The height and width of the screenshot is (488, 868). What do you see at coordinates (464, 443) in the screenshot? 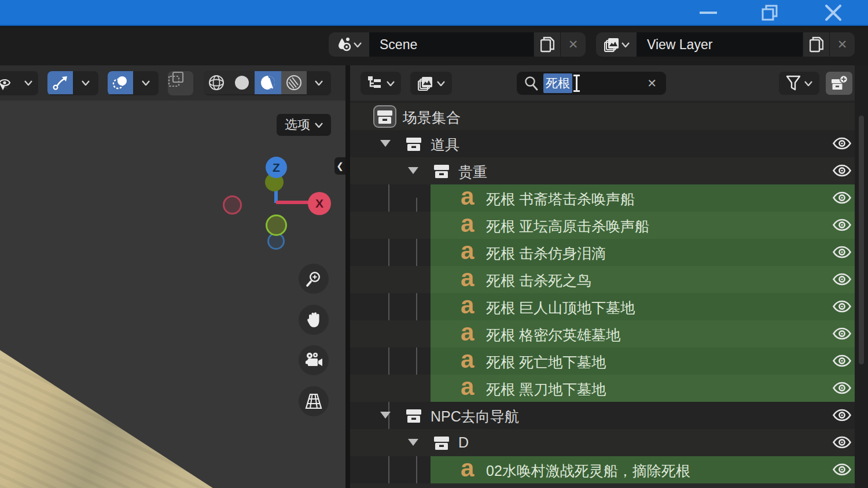
I see `outliner-item-label: D` at bounding box center [464, 443].